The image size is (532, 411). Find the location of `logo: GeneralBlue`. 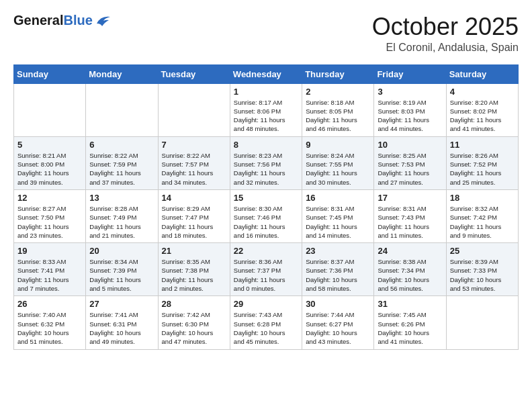

logo: GeneralBlue is located at coordinates (62, 20).